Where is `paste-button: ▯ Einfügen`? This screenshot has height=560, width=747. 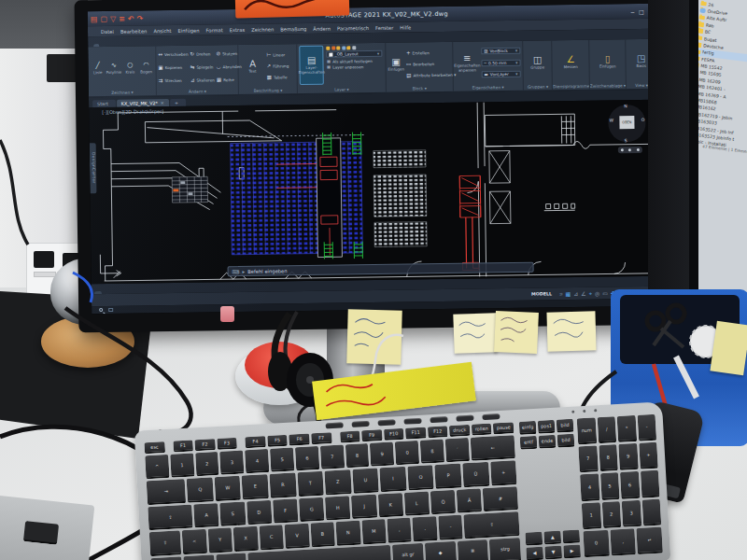
paste-button: ▯ Einfügen is located at coordinates (608, 62).